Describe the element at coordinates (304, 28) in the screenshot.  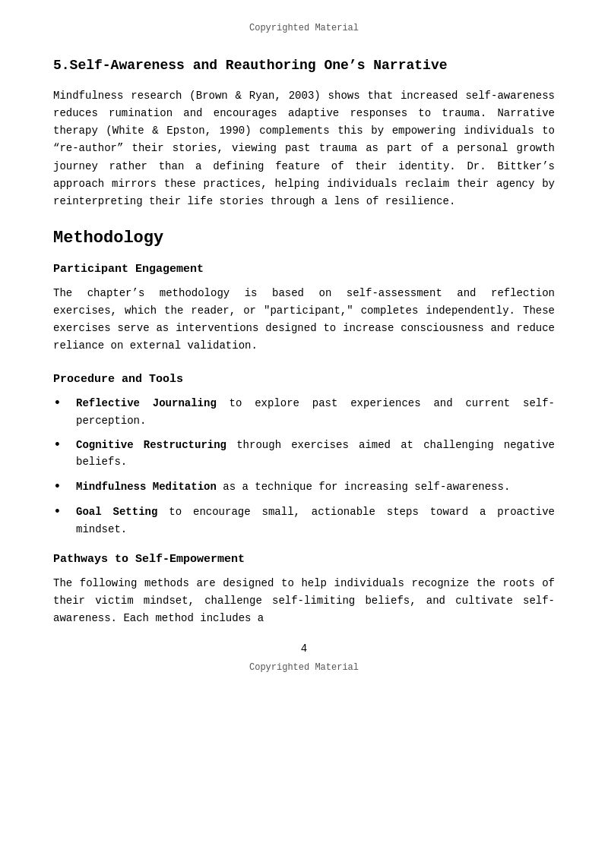
I see `header-watermark: Copyrighted Material` at that location.